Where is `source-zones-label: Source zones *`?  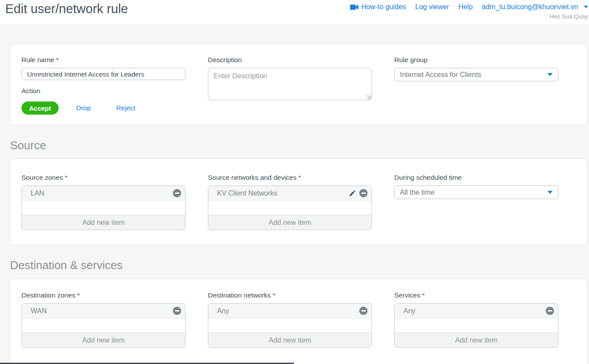
source-zones-label: Source zones * is located at coordinates (103, 178).